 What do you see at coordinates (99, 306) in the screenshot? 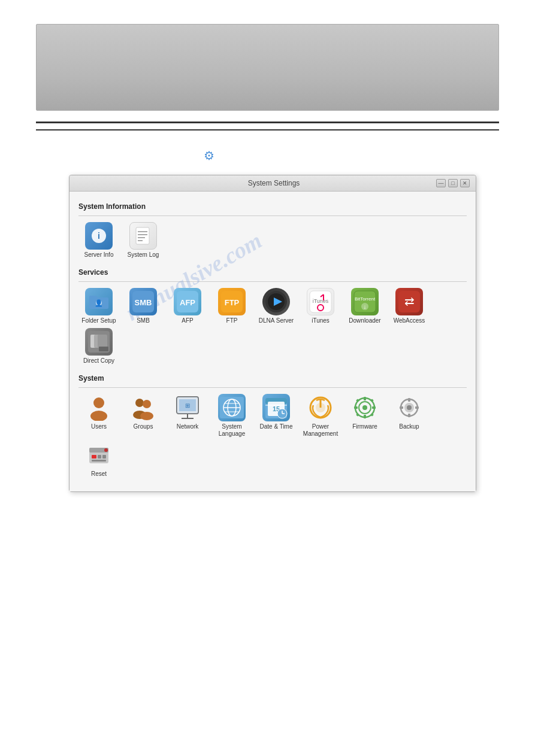
I see `icon-item-folder-setup: 👤 Folder Setup` at bounding box center [99, 306].